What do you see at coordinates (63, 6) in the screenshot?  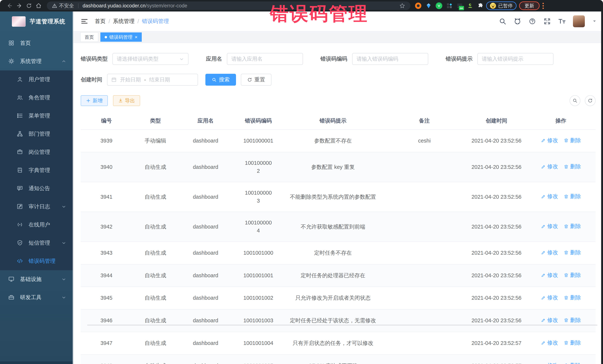 I see `security-warning: 不安全` at bounding box center [63, 6].